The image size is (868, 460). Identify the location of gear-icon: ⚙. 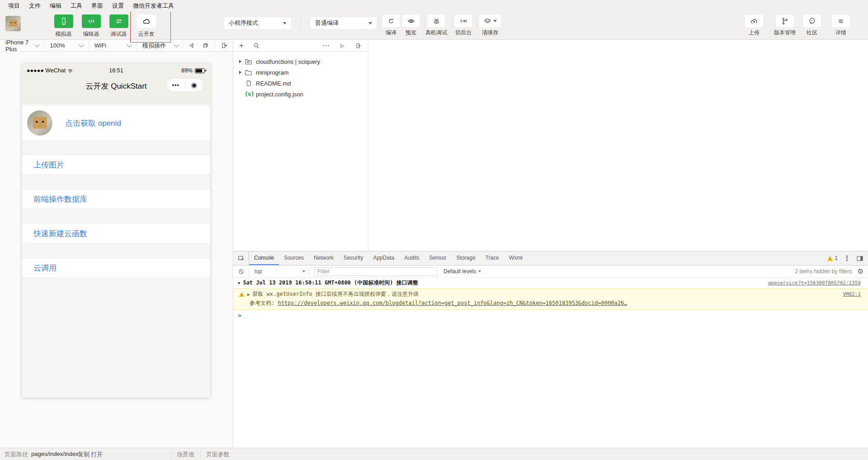
(861, 271).